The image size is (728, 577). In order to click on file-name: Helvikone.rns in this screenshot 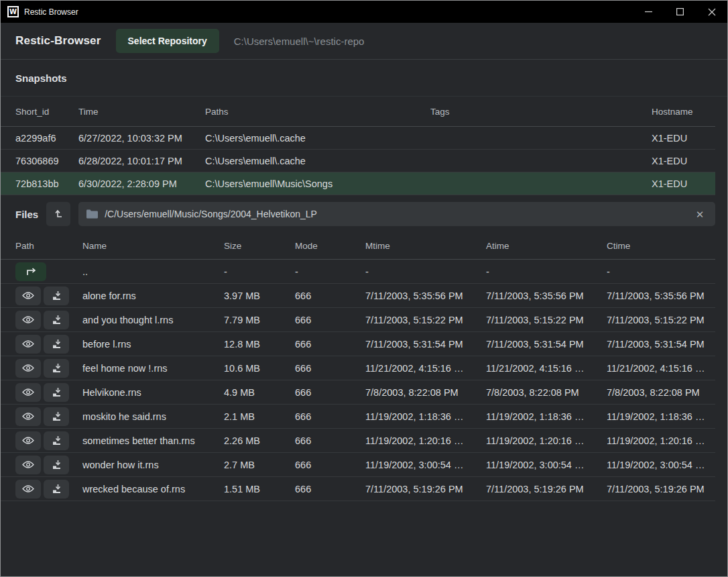, I will do `click(153, 392)`.